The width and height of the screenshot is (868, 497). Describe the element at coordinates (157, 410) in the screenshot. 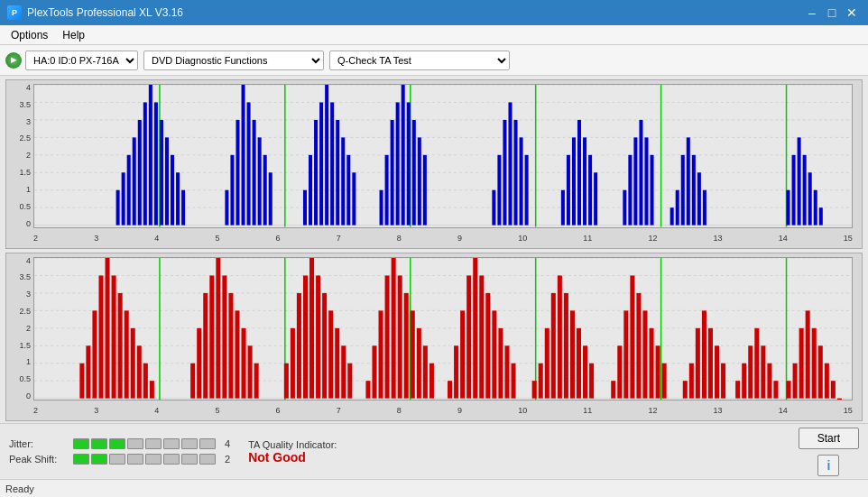

I see `x-label: 4` at that location.